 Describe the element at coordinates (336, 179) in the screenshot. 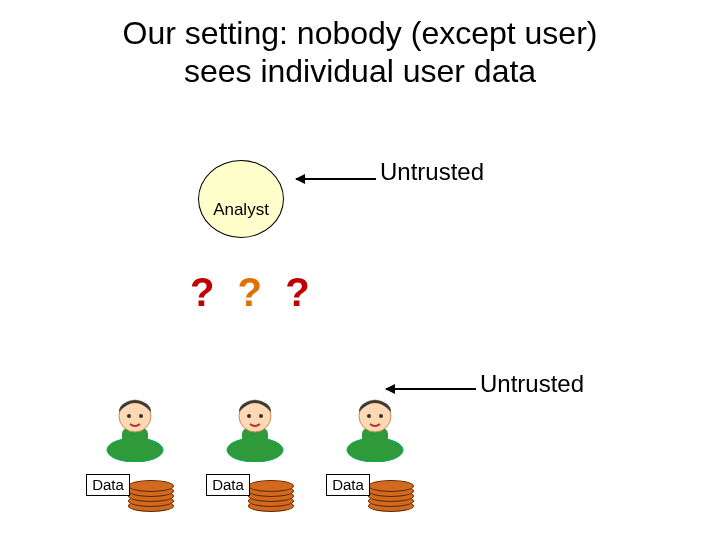

I see `arrow-to-analyst-icon` at that location.